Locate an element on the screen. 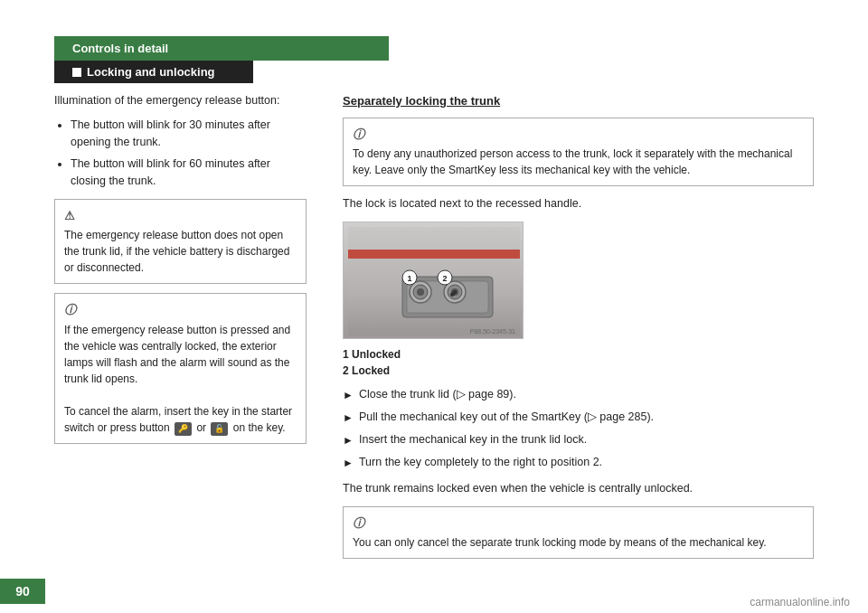 Image resolution: width=868 pixels, height=613 pixels. arrow-list: ► Close the trunk lid (▷ page 89). ► Pul… is located at coordinates (579, 429).